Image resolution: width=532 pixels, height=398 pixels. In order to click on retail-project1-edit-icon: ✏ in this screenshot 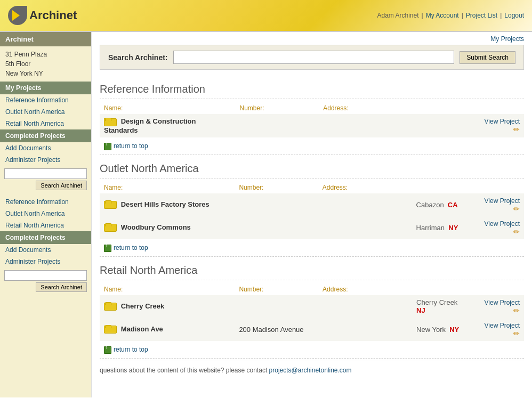, I will do `click(517, 311)`.